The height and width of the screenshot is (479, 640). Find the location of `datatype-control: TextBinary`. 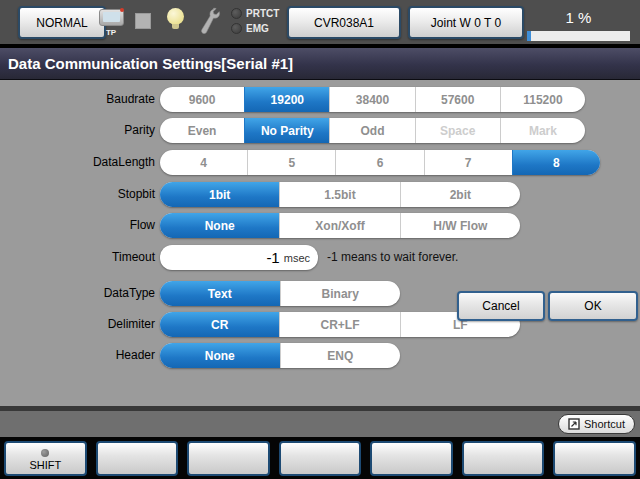

datatype-control: TextBinary is located at coordinates (280, 294).